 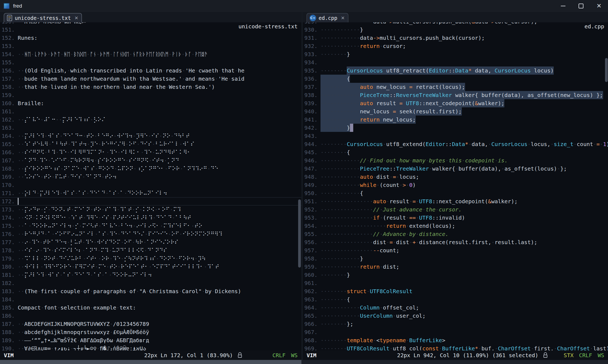 I want to click on code-token: ⠡⠕⠎⠑, so click(x=32, y=177).